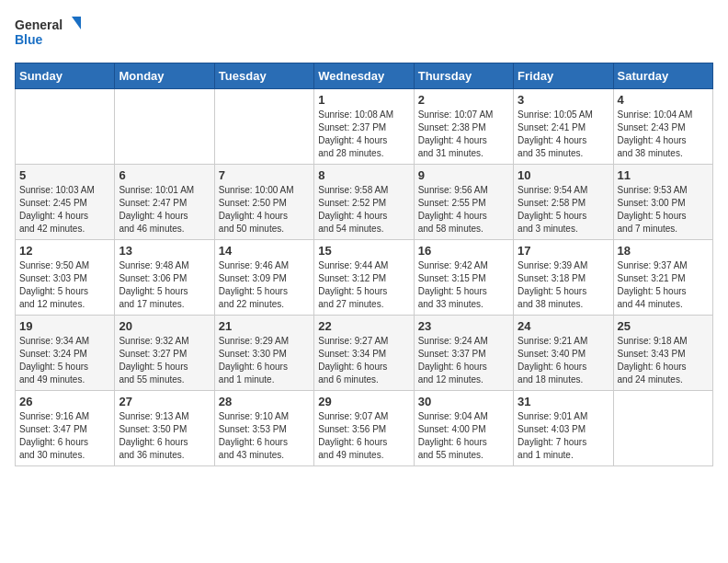  Describe the element at coordinates (64, 210) in the screenshot. I see `day-info: Sunrise: 10:03 AM Sunset: 2:45 PM Daylig…` at that location.